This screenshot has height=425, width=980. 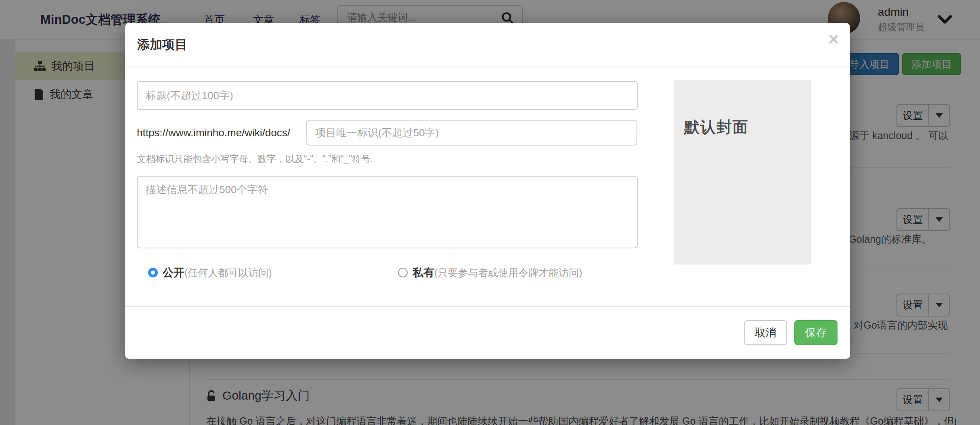 I want to click on cancel-button: 取消, so click(x=765, y=333).